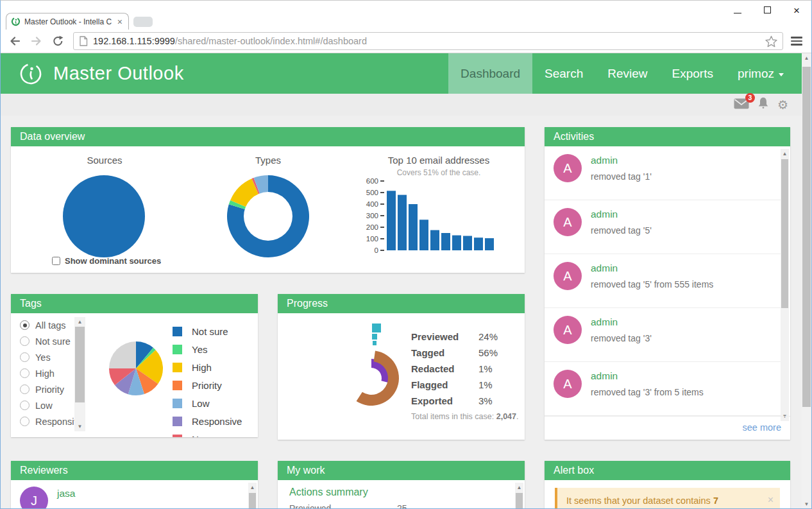  What do you see at coordinates (406, 15) in the screenshot?
I see `browser-titlebar: Master Outlook - Intella C × ×` at bounding box center [406, 15].